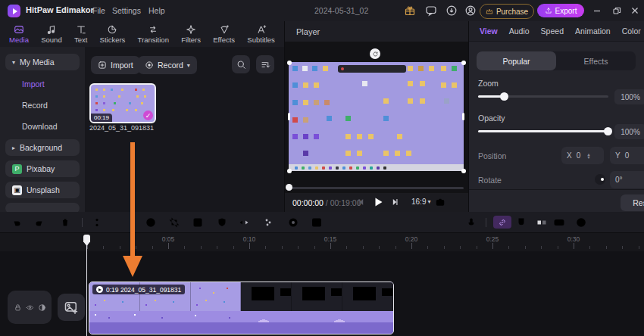 The width and height of the screenshot is (644, 336). Describe the element at coordinates (632, 203) in the screenshot. I see `reset-button: Reset` at that location.